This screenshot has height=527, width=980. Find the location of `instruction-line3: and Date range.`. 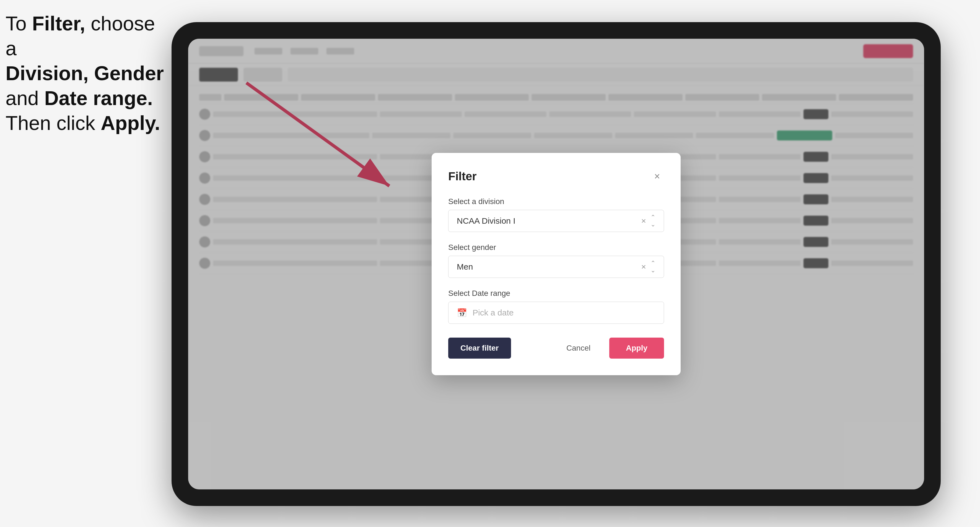

instruction-line3: and Date range. is located at coordinates (79, 98).